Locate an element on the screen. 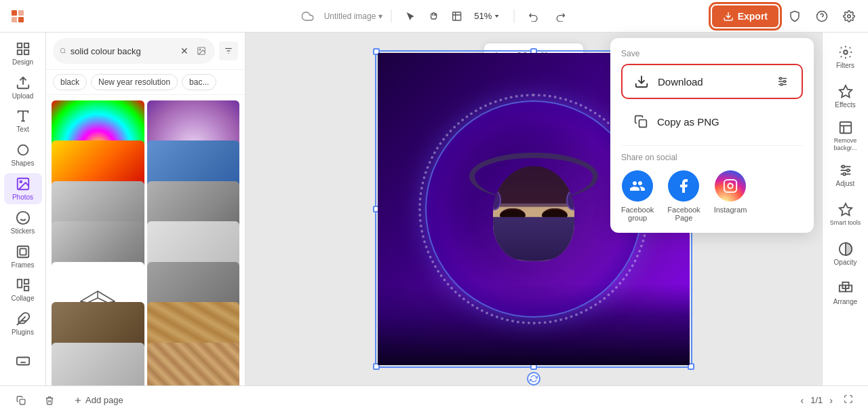 The height and width of the screenshot is (414, 868). social-instagram: Instagram is located at coordinates (731, 196).